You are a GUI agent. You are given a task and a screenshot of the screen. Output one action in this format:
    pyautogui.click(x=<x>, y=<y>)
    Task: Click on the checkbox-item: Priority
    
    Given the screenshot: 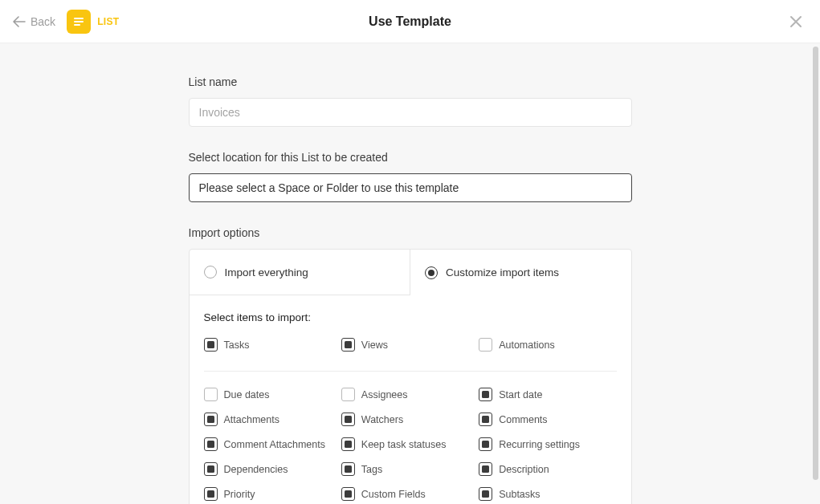 What is the action you would take?
    pyautogui.click(x=273, y=494)
    